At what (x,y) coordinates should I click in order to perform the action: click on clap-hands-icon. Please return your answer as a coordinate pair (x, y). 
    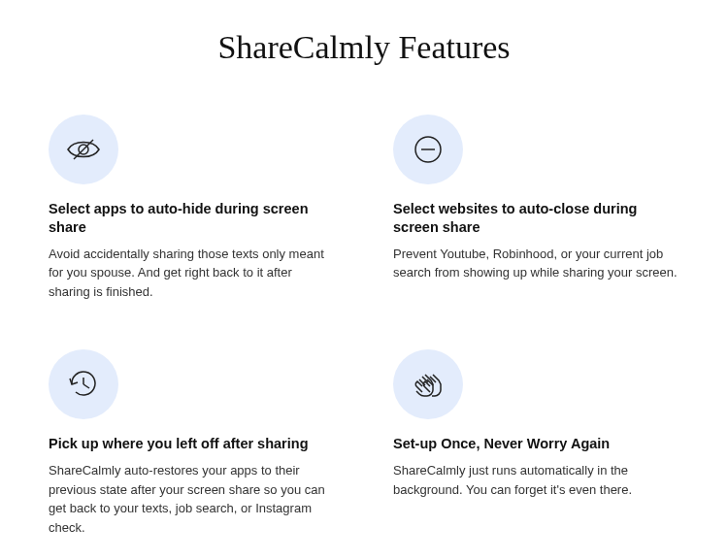
    Looking at the image, I should click on (428, 384).